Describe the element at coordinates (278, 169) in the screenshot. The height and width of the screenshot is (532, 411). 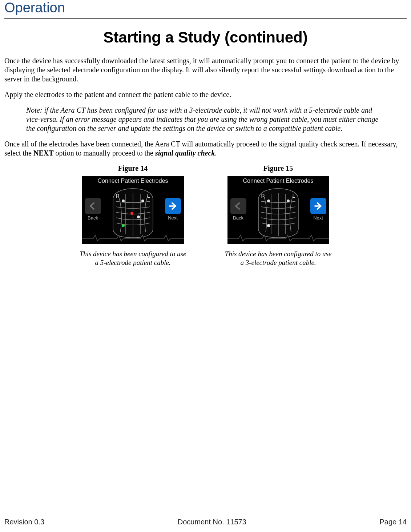
I see `figure-15-label: Figure 15` at that location.